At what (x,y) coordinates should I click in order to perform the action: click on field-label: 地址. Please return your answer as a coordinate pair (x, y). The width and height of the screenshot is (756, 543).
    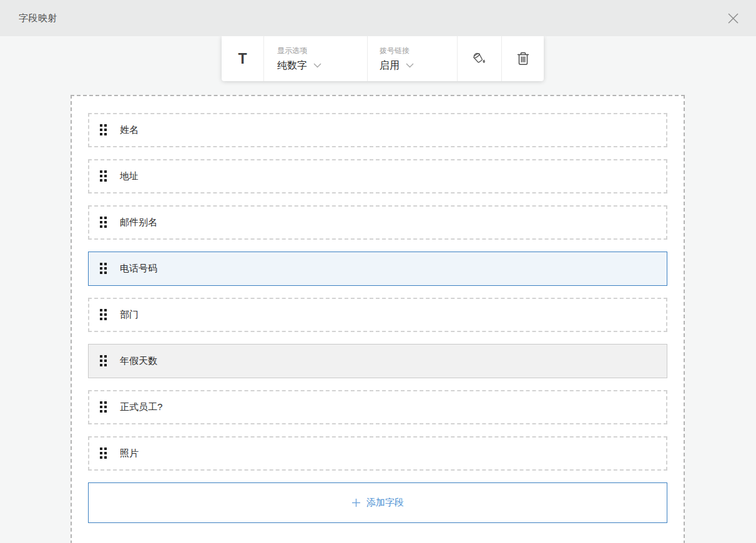
    Looking at the image, I should click on (129, 176).